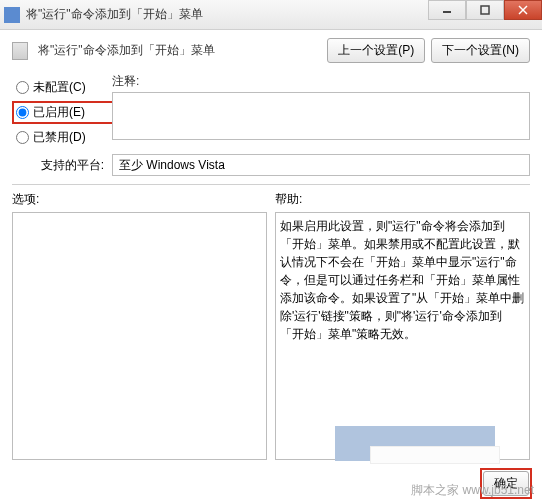 The image size is (542, 504). I want to click on maximize-button, so click(485, 10).